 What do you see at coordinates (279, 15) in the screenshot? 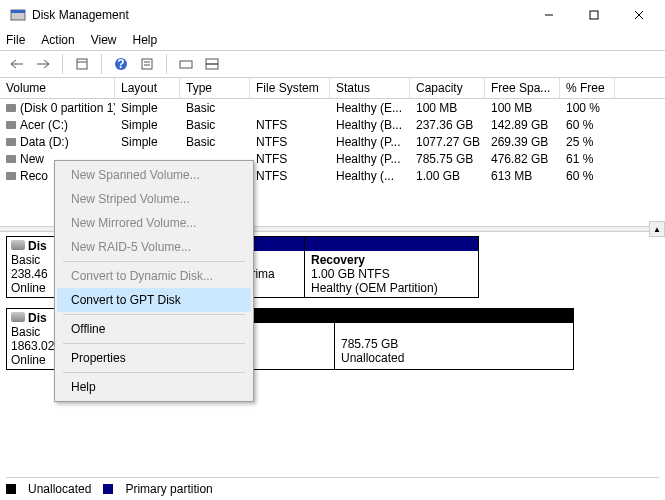
I see `window-title: Disk Management` at bounding box center [279, 15].